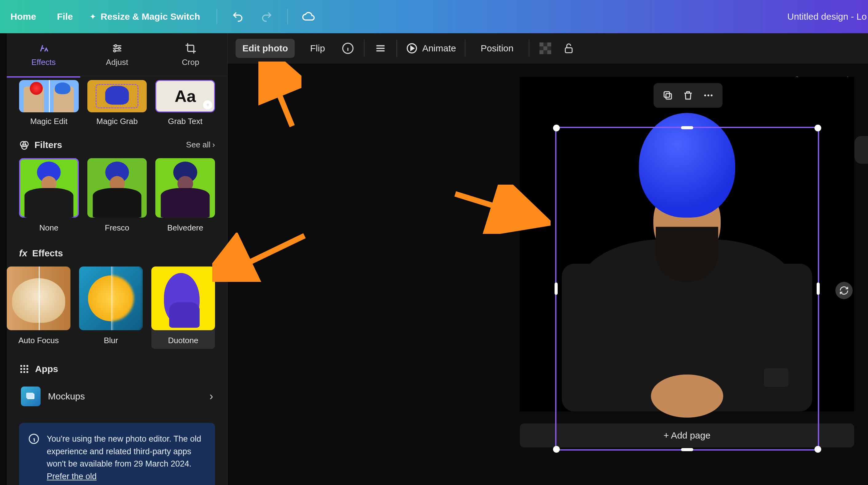  I want to click on regenerate-button, so click(844, 291).